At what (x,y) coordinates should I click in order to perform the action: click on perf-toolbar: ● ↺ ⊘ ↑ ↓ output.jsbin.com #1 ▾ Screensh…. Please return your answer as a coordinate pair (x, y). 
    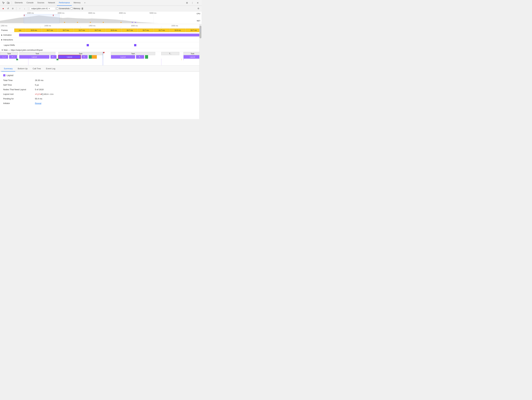
    Looking at the image, I should click on (101, 9).